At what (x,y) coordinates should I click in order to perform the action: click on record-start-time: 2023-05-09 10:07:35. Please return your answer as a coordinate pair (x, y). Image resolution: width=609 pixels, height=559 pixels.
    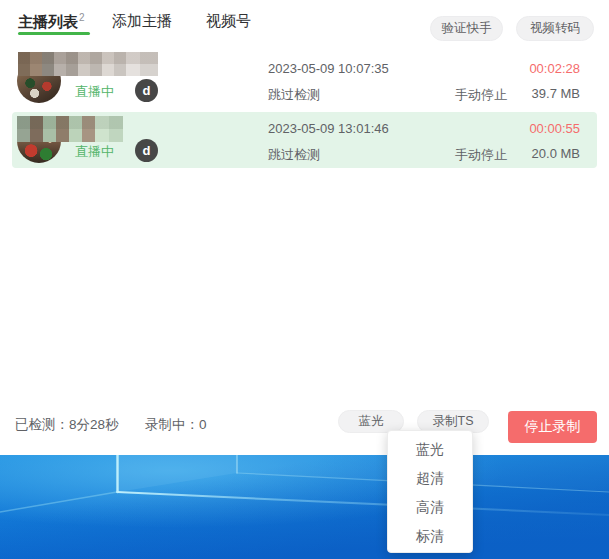
    Looking at the image, I should click on (328, 68).